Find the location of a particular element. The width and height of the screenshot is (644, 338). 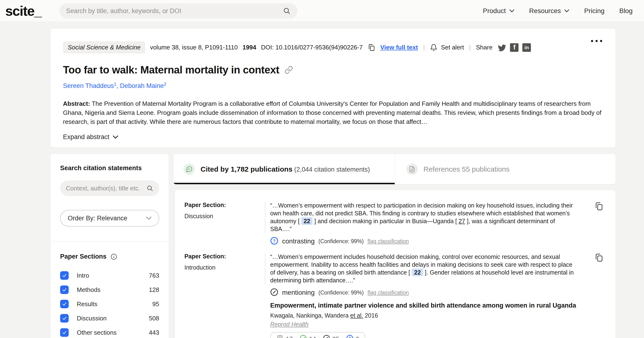

abstract-text: Abstract: The Prevention of Maternal Mor… is located at coordinates (333, 112).